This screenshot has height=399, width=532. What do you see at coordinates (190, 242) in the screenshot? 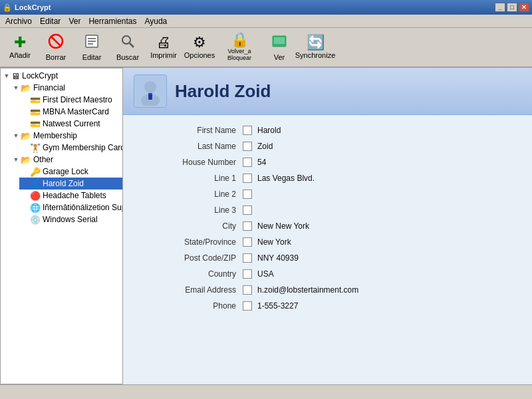
I see `field-label: State/Province` at bounding box center [190, 242].